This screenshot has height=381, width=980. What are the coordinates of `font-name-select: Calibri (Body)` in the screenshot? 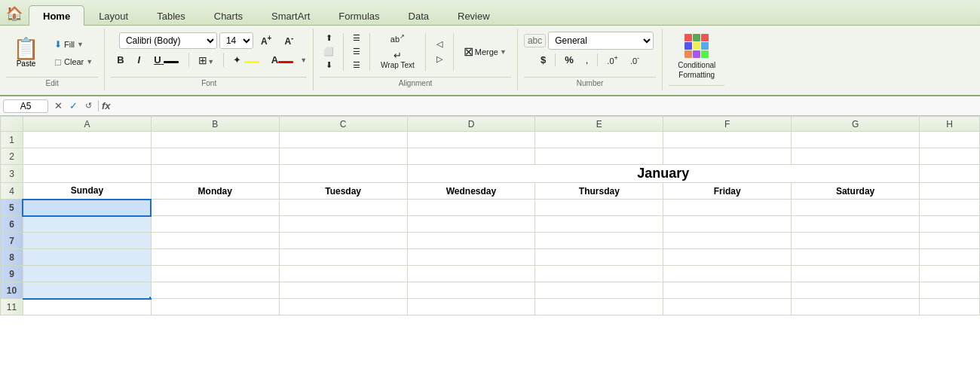 It's located at (168, 41).